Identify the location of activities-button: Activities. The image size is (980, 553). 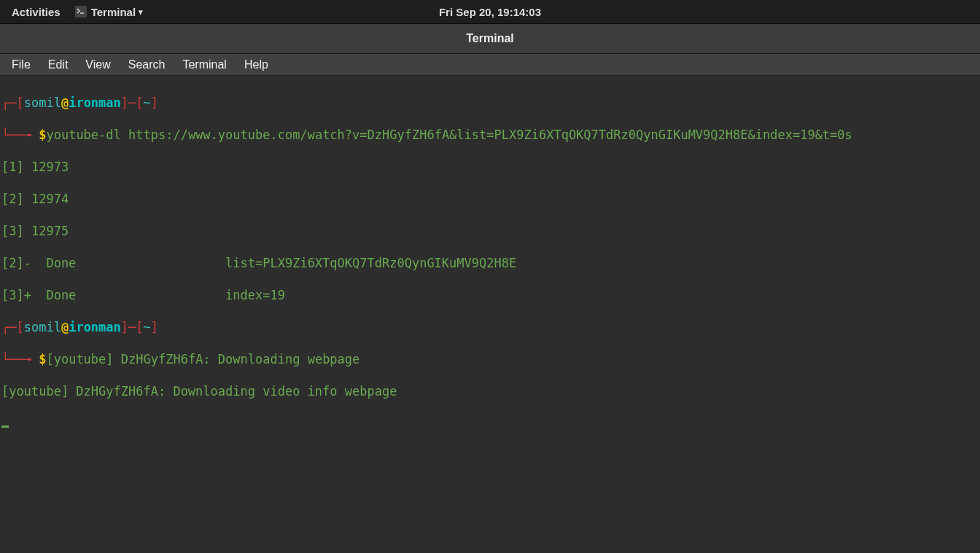
(36, 12).